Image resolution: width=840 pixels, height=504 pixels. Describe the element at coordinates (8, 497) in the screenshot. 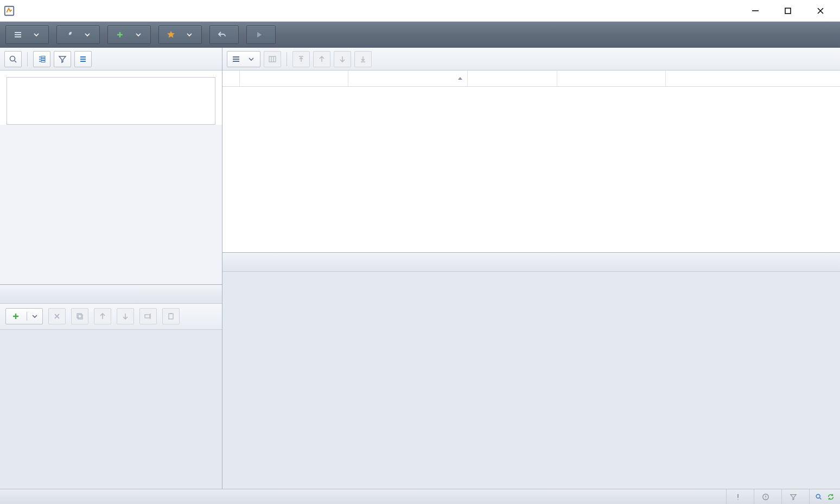

I see `status-profile` at that location.